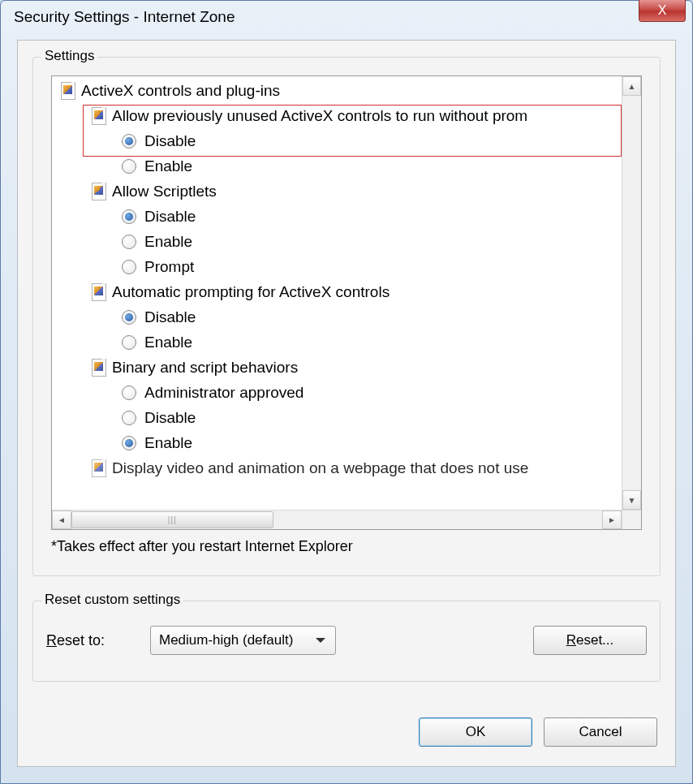 The image size is (693, 784). Describe the element at coordinates (180, 91) in the screenshot. I see `tree-label: ActiveX controls and plug-ins` at that location.